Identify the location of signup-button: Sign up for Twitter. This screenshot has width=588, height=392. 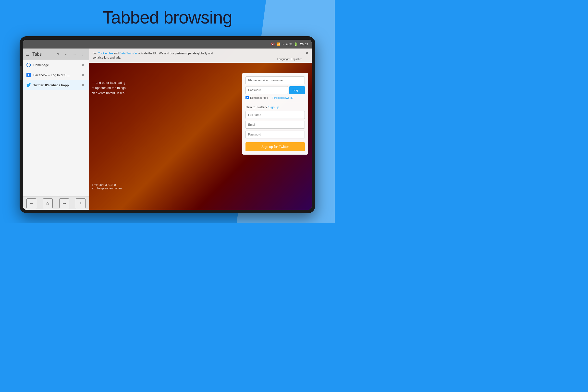
(275, 147).